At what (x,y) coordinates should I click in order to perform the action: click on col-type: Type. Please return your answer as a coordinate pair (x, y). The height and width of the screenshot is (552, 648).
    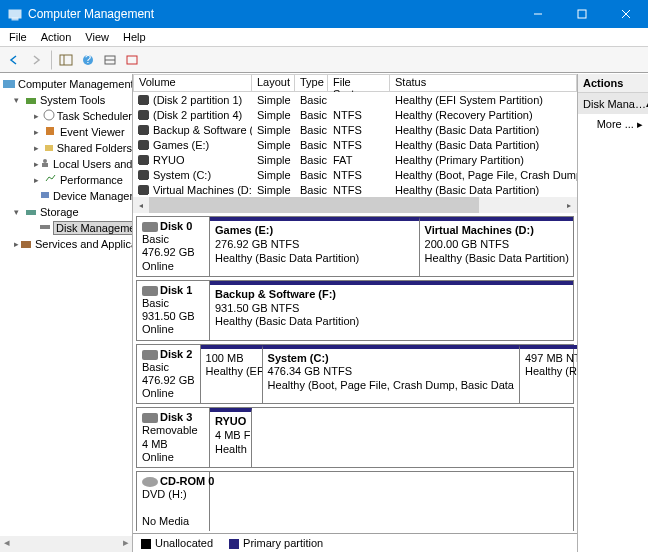
    Looking at the image, I should click on (312, 83).